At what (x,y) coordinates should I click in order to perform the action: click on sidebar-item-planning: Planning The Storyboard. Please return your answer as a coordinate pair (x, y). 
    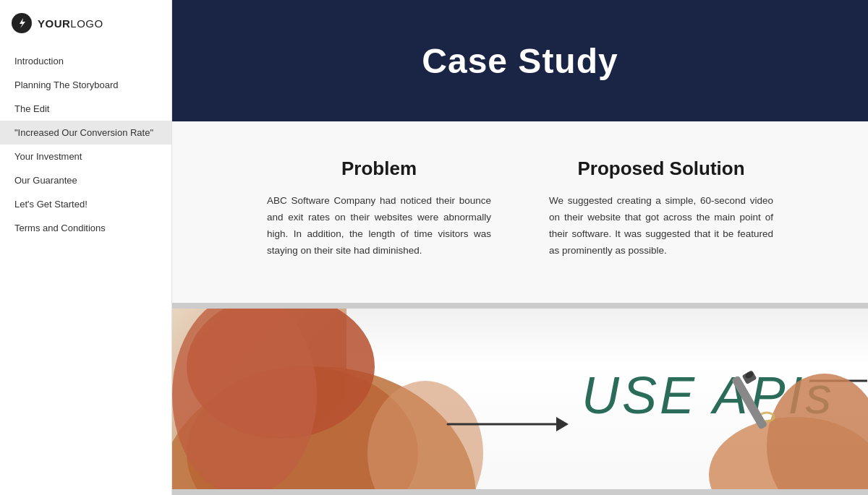
    Looking at the image, I should click on (85, 85).